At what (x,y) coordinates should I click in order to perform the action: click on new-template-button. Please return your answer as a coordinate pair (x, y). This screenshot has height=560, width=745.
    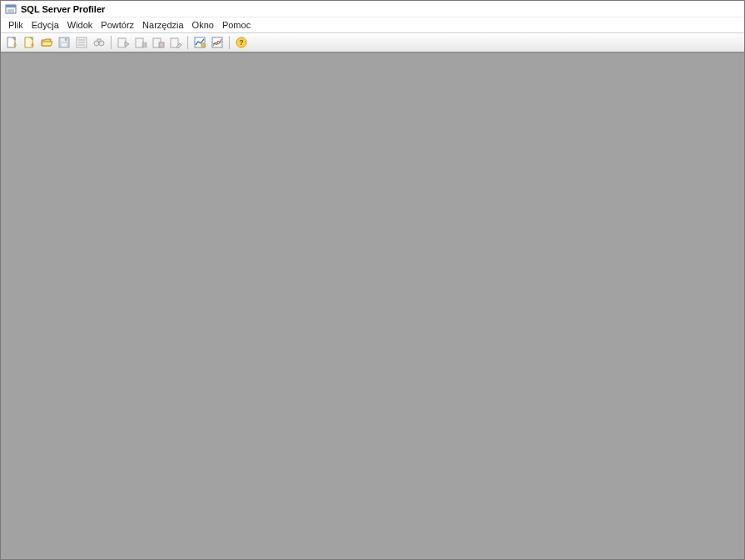
    Looking at the image, I should click on (29, 42).